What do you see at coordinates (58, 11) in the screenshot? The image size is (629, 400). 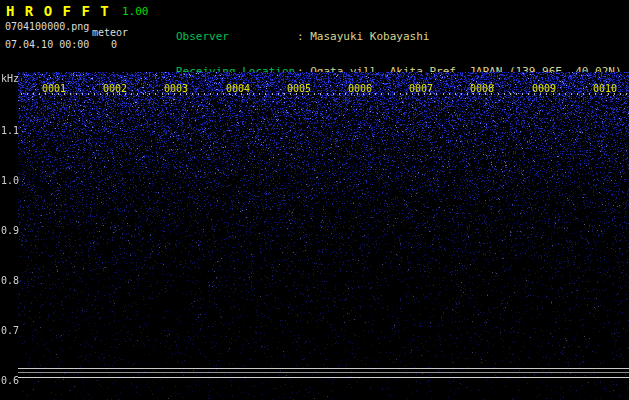 I see `app-title: H R O F F T` at bounding box center [58, 11].